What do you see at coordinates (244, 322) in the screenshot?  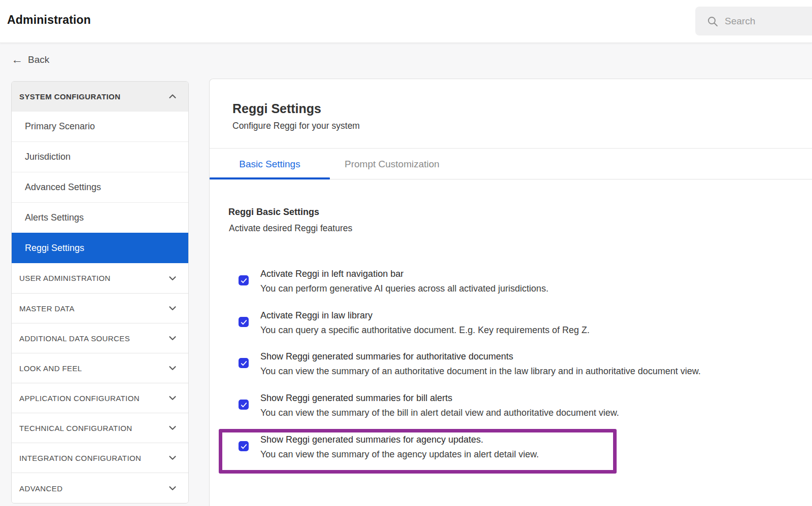 I see `checkbox-activate-law-library` at bounding box center [244, 322].